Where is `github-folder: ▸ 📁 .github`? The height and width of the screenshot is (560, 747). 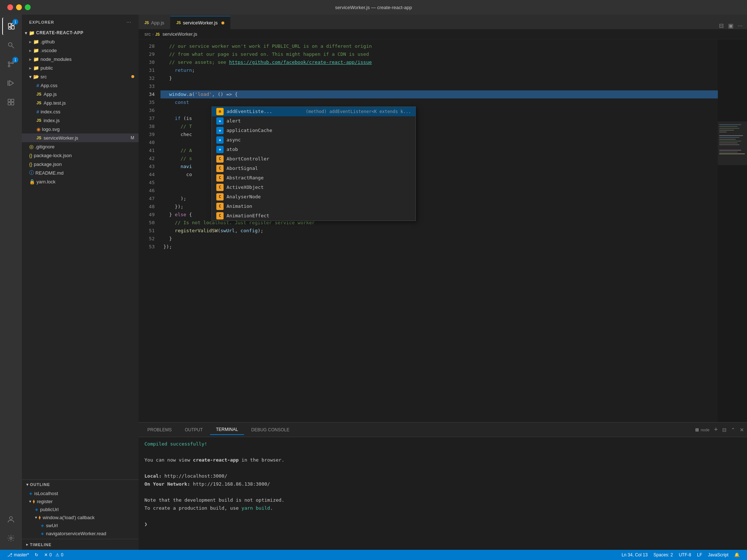
github-folder: ▸ 📁 .github is located at coordinates (80, 42).